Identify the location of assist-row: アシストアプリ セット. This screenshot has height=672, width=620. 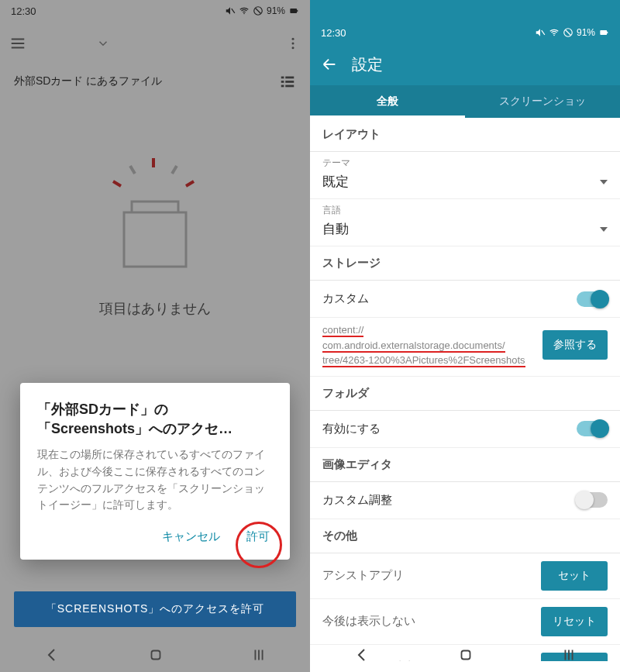
(465, 577).